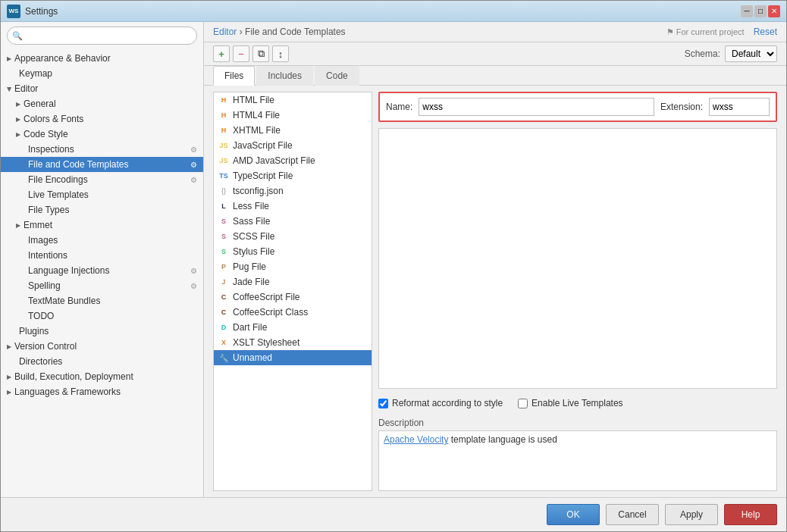 The width and height of the screenshot is (787, 532). I want to click on maximize-button: □, so click(760, 11).